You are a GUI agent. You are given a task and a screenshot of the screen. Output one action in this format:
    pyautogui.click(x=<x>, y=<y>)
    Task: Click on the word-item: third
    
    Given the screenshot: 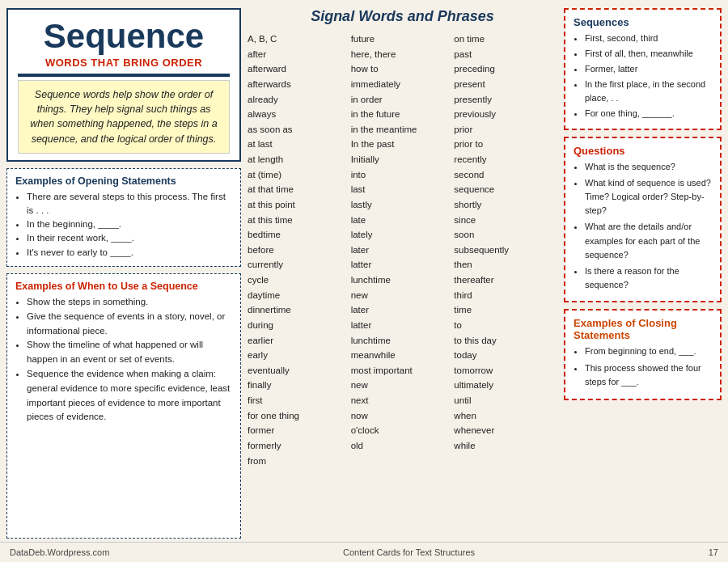 What is the action you would take?
    pyautogui.click(x=504, y=296)
    